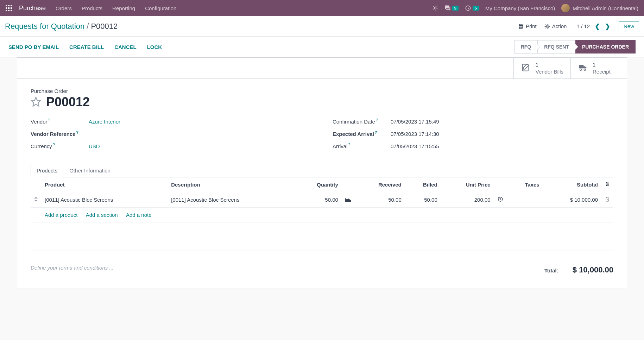 The height and width of the screenshot is (340, 644). What do you see at coordinates (231, 185) in the screenshot?
I see `col-description: Description` at bounding box center [231, 185].